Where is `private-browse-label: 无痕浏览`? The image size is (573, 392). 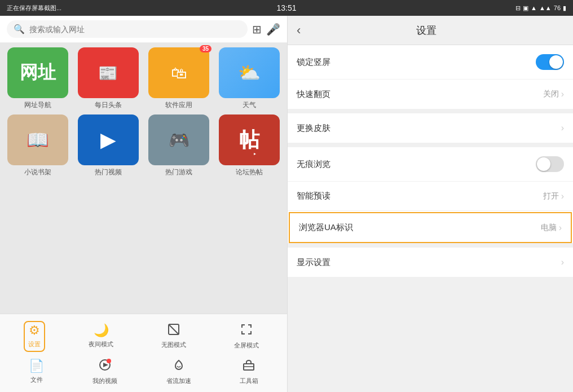
private-browse-label: 无痕浏览 is located at coordinates (416, 165).